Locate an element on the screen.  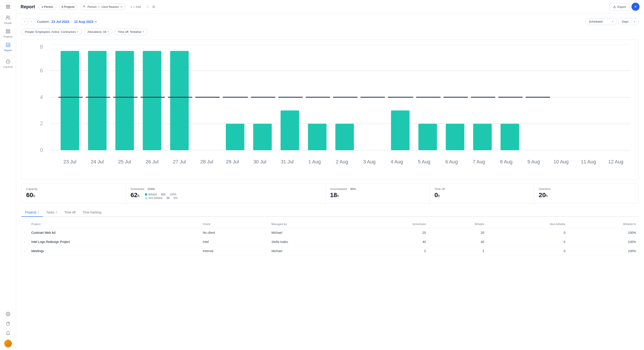
svg-text: 10 Aug is located at coordinates (561, 162).